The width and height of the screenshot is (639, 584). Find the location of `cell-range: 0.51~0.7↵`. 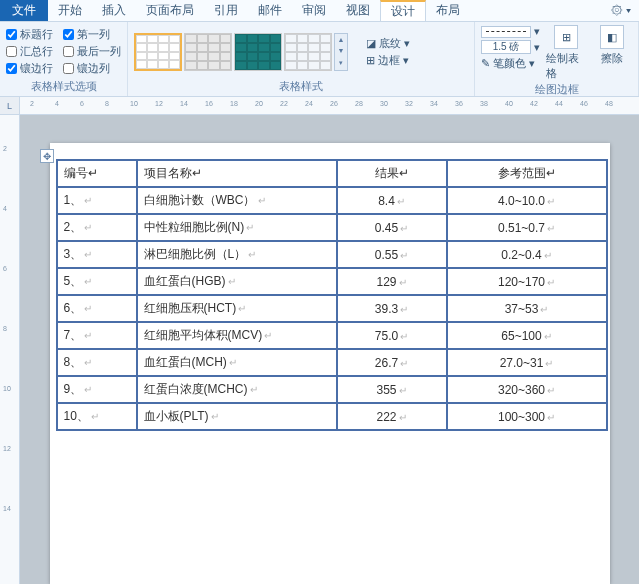

cell-range: 0.51~0.7↵ is located at coordinates (527, 228).